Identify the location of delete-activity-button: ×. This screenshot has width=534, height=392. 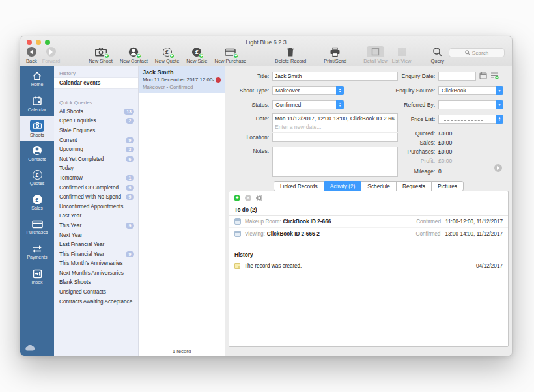
(248, 198).